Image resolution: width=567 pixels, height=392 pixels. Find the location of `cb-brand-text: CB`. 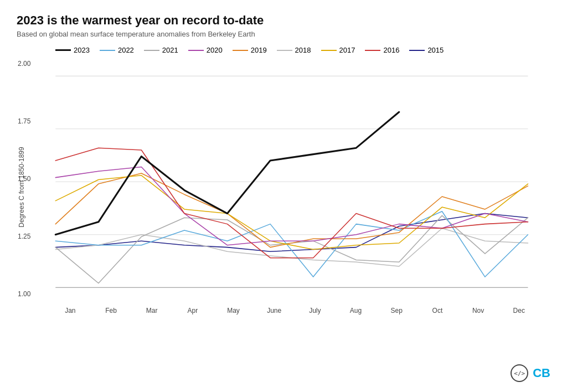

cb-brand-text: CB is located at coordinates (542, 373).